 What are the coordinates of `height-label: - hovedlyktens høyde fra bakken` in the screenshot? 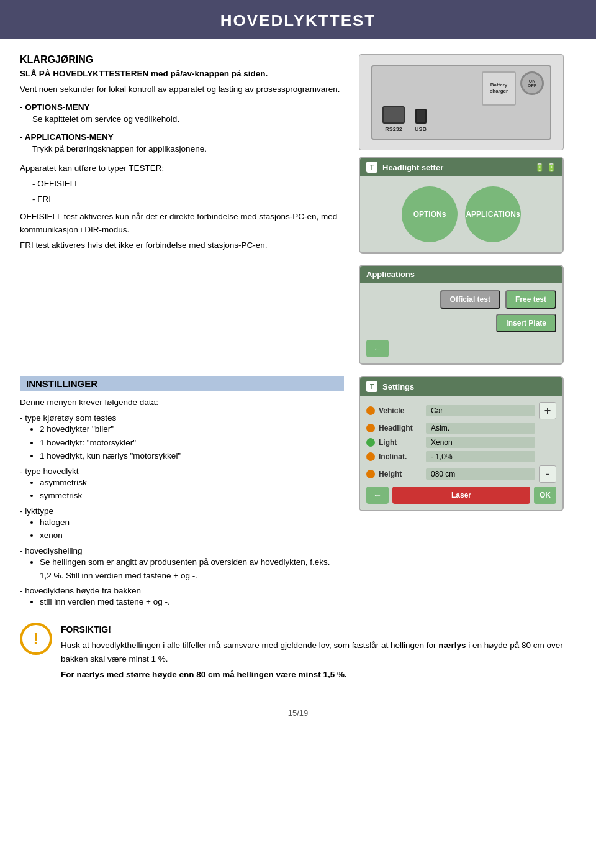 It's located at (182, 590).